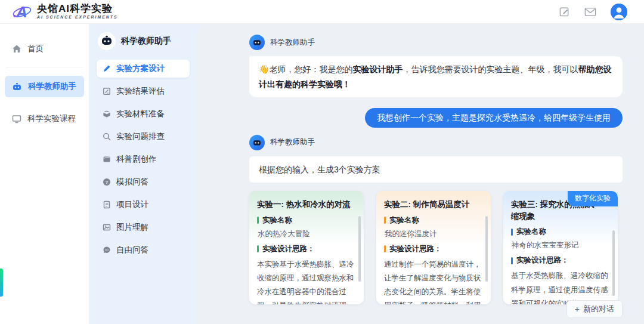  I want to click on pen-icon, so click(107, 69).